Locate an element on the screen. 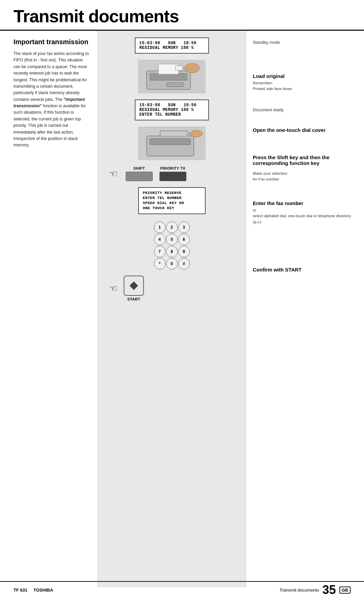 This screenshot has height=598, width=364. footer-model: TF 631 is located at coordinates (20, 590).